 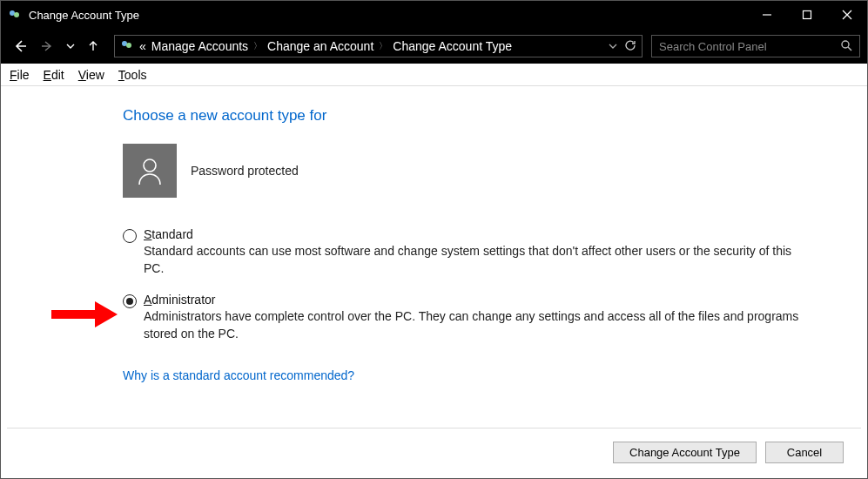 What do you see at coordinates (320, 46) in the screenshot?
I see `breadcrumb-item: Change an Account` at bounding box center [320, 46].